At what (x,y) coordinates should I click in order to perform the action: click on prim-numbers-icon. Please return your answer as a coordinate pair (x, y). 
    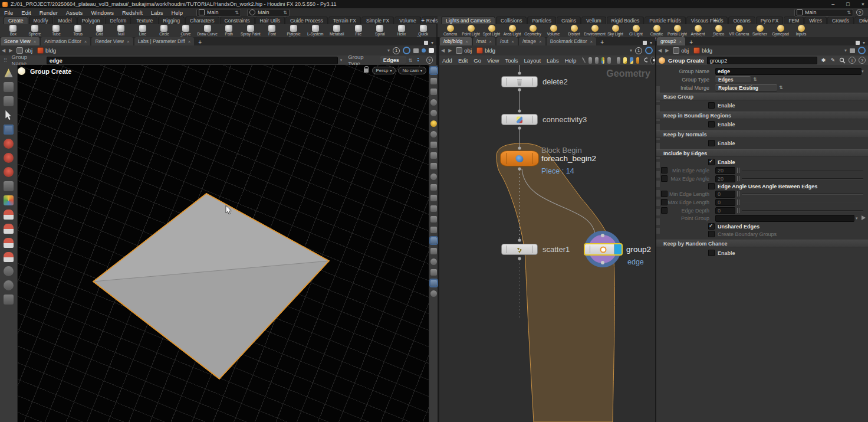
    Looking at the image, I should click on (434, 220).